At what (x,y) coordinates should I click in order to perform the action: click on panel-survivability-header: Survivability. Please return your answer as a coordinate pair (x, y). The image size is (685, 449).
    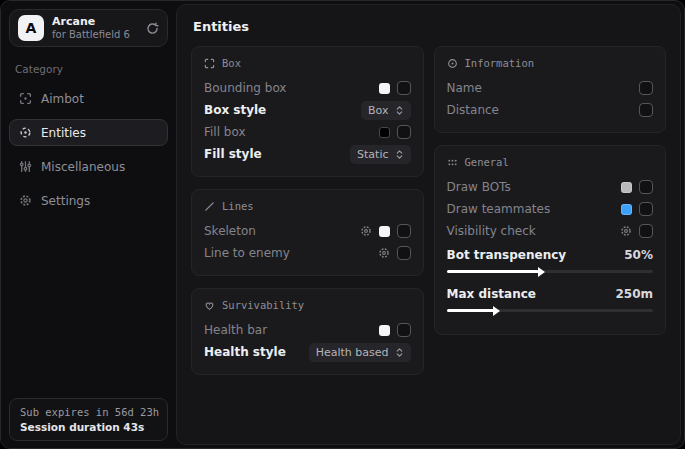
    Looking at the image, I should click on (308, 305).